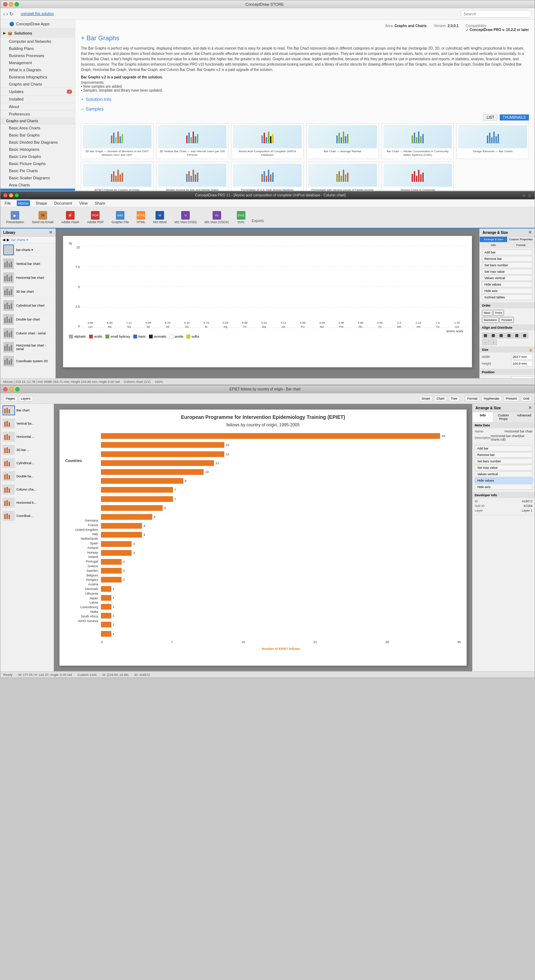 The width and height of the screenshot is (535, 980). Describe the element at coordinates (38, 49) in the screenshot. I see `sidebar-item-building-plans: Building Plans` at that location.